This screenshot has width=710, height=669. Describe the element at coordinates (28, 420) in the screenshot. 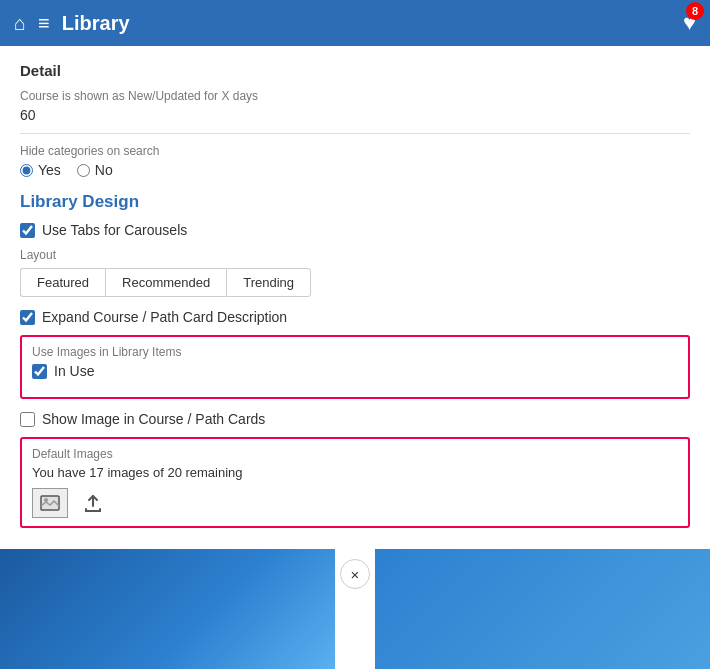

I see `show-image-checkbox` at that location.